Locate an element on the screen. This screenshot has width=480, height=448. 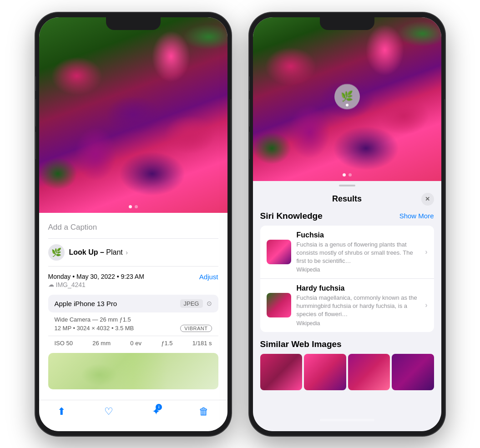
hardy-name: Hardy fuchsia is located at coordinates (359, 288).